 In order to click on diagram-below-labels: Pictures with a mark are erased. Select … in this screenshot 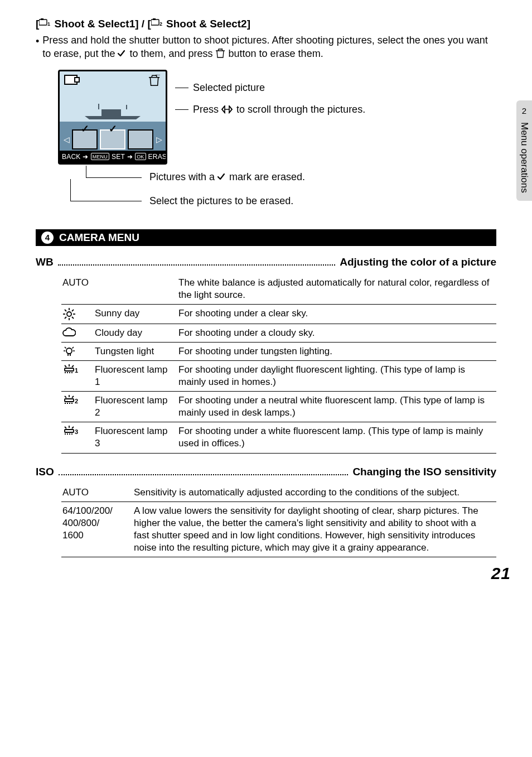, I will do `click(291, 192)`.